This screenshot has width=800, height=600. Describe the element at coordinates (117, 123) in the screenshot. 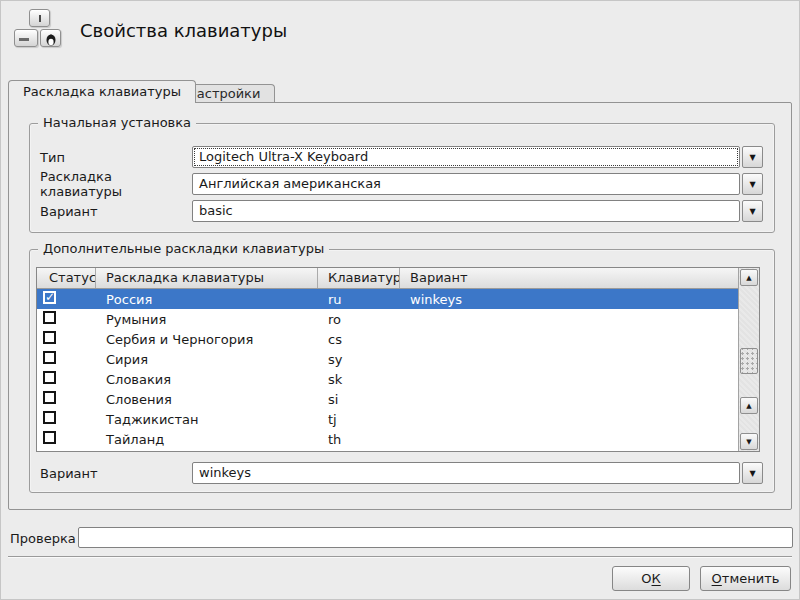

I see `group-label: Начальная установка` at that location.